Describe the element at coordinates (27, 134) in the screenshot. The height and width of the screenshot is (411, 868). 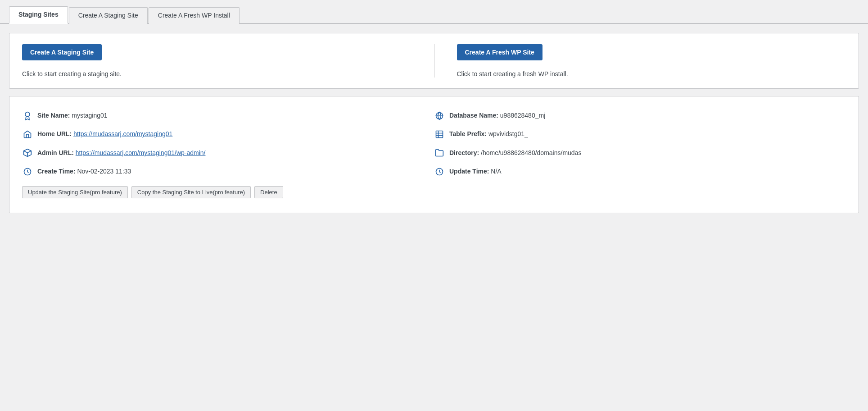
I see `home-icon` at that location.